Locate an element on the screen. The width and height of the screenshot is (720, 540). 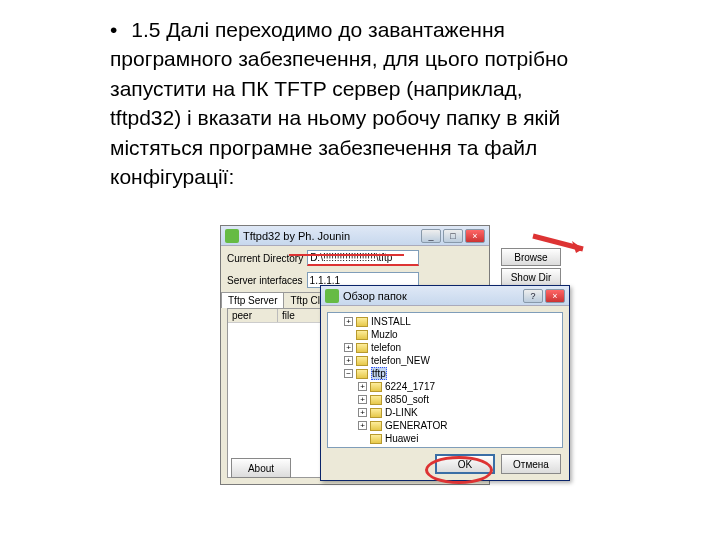
col-peer: peer is located at coordinates (253, 316).